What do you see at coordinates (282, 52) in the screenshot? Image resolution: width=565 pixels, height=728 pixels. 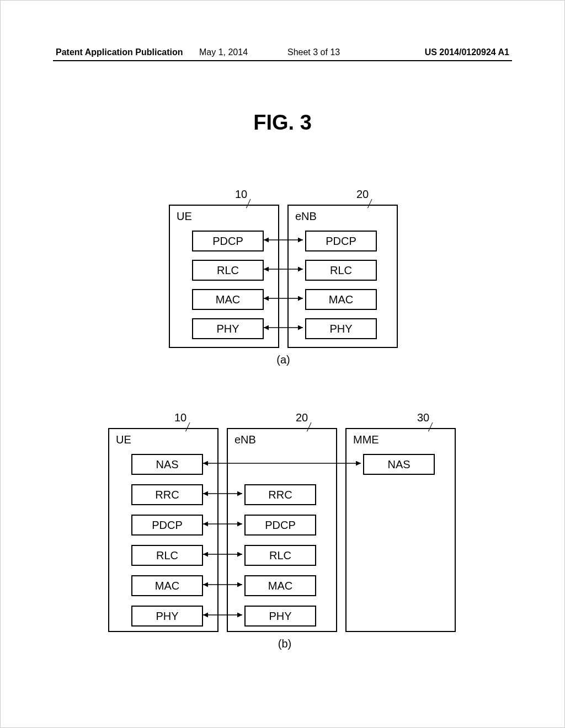 I see `page-header: Patent Application Publication May 1, 20…` at bounding box center [282, 52].